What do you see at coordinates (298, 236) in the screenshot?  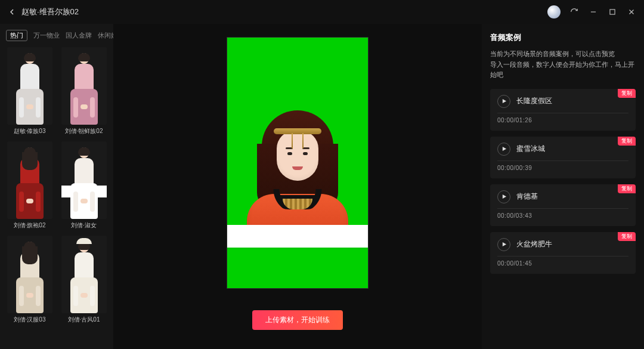 I see `stage-desk` at bounding box center [298, 236].